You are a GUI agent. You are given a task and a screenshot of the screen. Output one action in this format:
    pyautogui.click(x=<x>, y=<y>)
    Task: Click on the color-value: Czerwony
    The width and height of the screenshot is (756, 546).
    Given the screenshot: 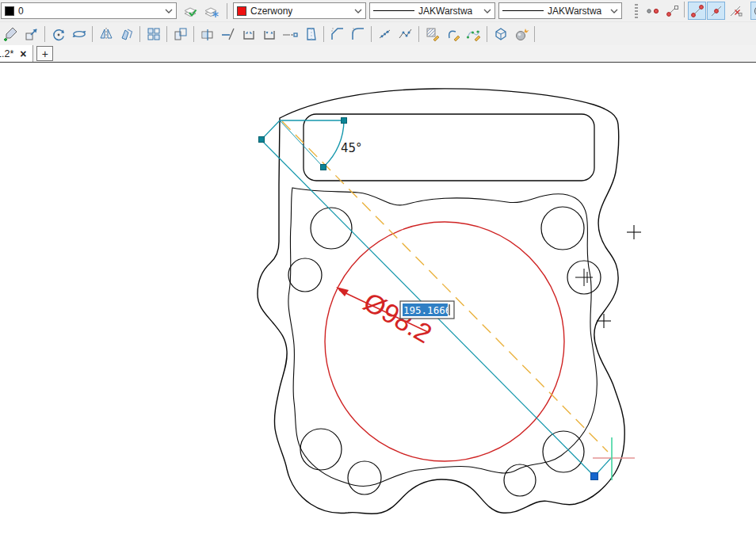 What is the action you would take?
    pyautogui.click(x=271, y=11)
    